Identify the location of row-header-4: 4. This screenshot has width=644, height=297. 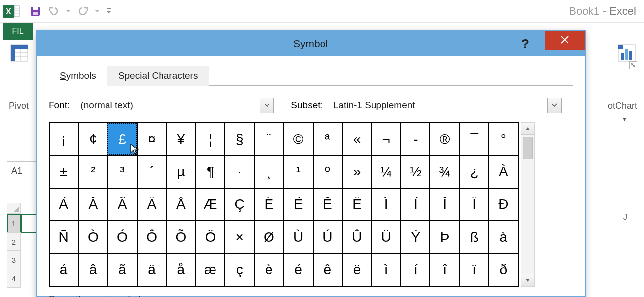
(14, 278).